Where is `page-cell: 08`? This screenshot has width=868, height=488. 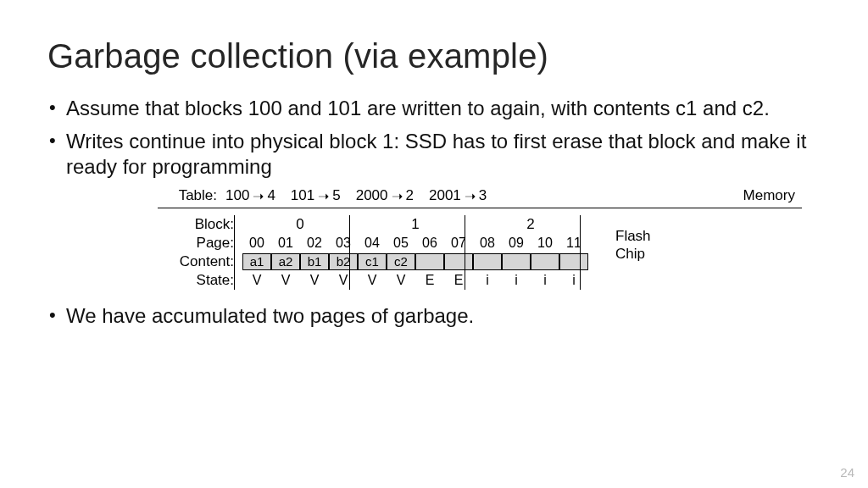 page-cell: 08 is located at coordinates (487, 243).